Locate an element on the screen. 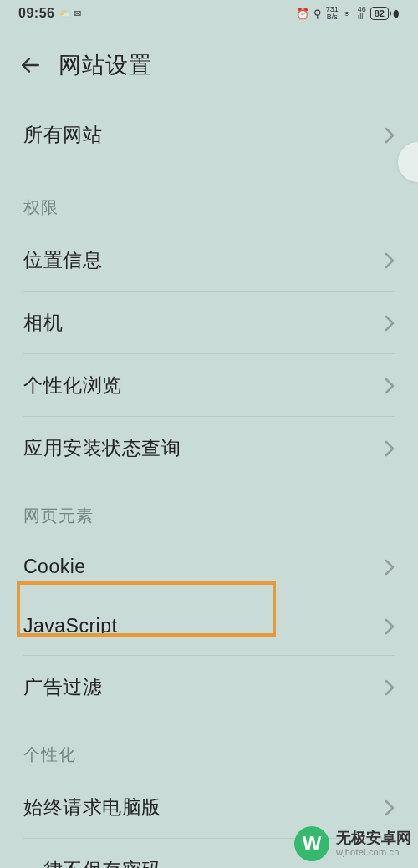 The height and width of the screenshot is (868, 418). item-label: 应用安装状态查询 is located at coordinates (102, 448).